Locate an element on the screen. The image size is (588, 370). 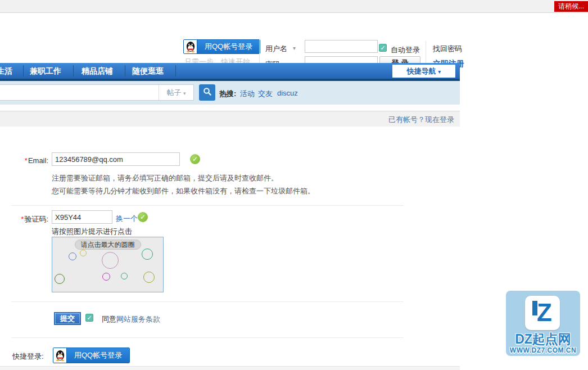
site-header: 用QQ帐号登录 只需一步，快速开始 用户名 ▾ 密码 ✓ 自动登录 登录 找回密… is located at coordinates (294, 38).